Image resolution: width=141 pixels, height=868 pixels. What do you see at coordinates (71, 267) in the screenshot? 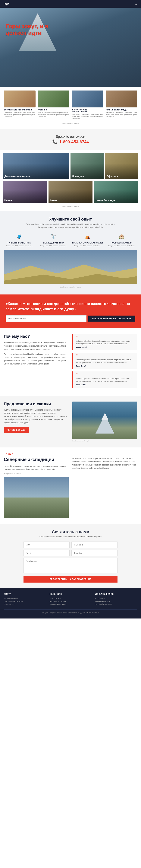
I see `improve-mountain-image` at bounding box center [71, 267].